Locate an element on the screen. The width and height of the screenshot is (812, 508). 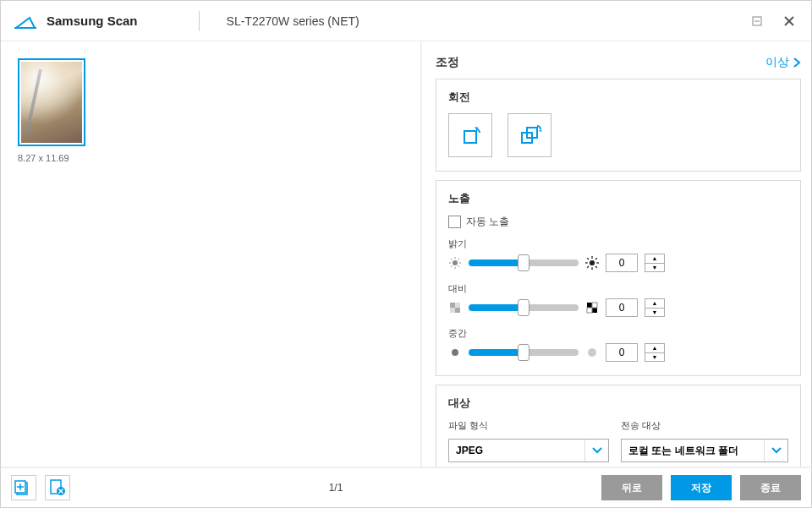
rotation-section: 회전 is located at coordinates (618, 125).